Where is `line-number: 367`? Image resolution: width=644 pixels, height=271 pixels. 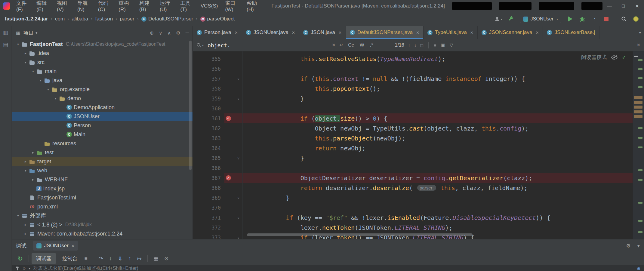
line-number: 367 is located at coordinates (209, 178).